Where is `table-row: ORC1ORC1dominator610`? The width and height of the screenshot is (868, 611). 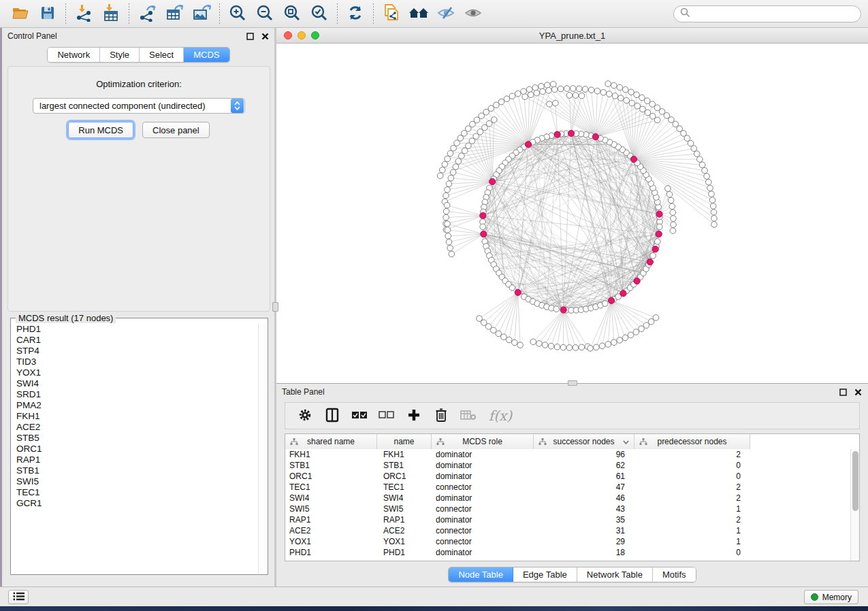
table-row: ORC1ORC1dominator610 is located at coordinates (568, 476).